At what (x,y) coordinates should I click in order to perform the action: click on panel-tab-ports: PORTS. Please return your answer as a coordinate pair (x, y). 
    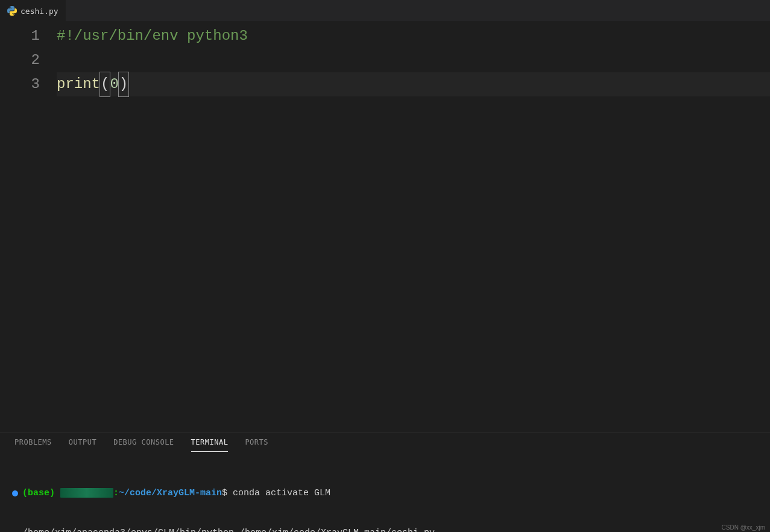
    Looking at the image, I should click on (257, 445).